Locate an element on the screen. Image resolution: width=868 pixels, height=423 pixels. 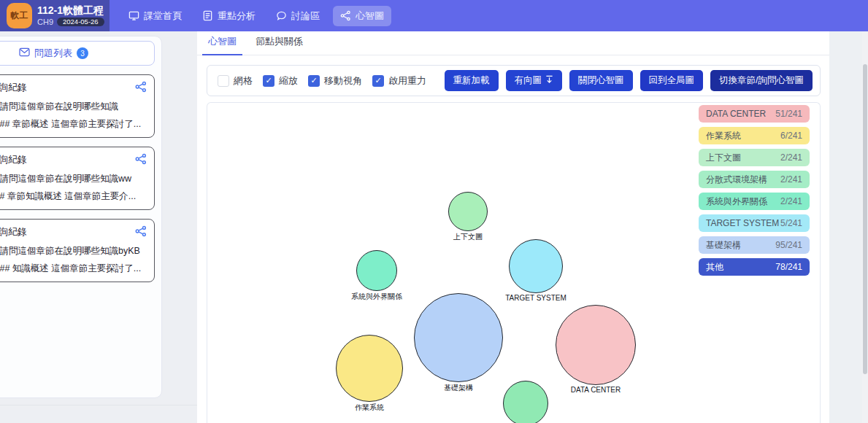
classroom-home-icon is located at coordinates (134, 16).